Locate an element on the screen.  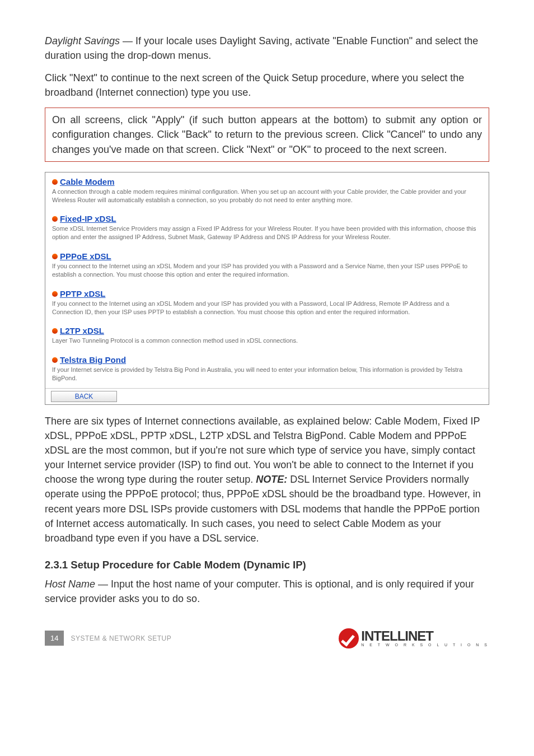
callout-box: On all screens, click "Apply" (if such b… is located at coordinates (267, 134).